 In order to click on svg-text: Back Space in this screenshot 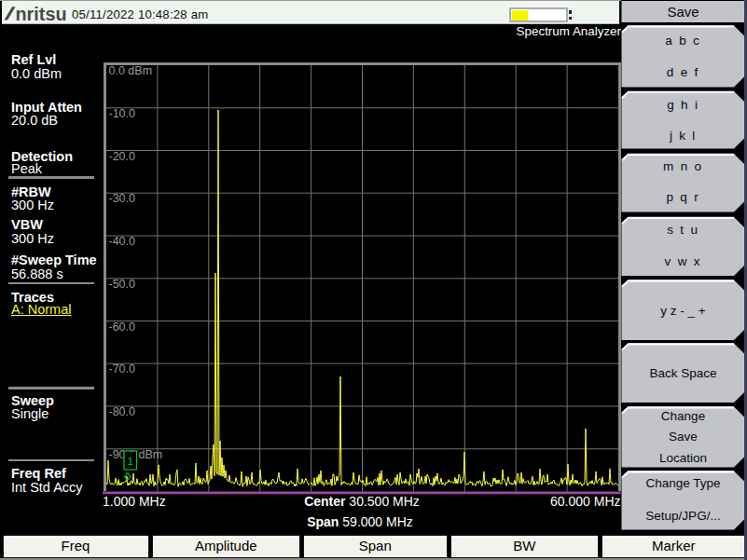, I will do `click(683, 373)`.